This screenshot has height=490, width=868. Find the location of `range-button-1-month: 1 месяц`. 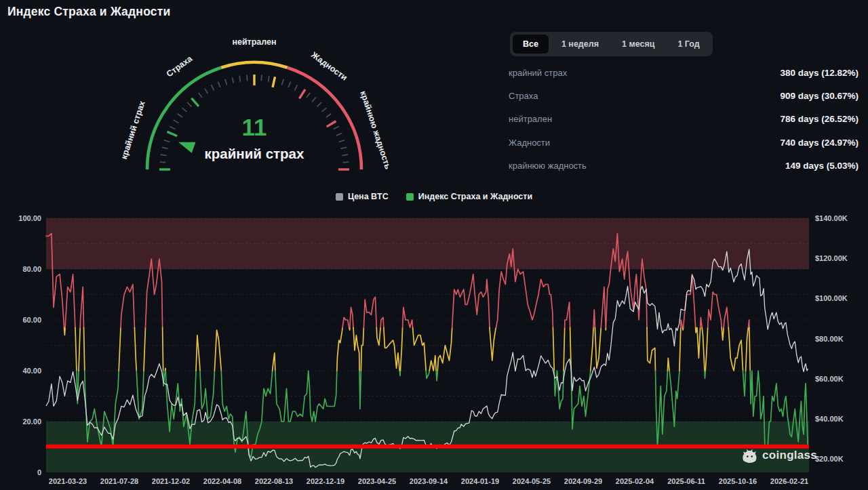

range-button-1-month: 1 месяц is located at coordinates (638, 44).